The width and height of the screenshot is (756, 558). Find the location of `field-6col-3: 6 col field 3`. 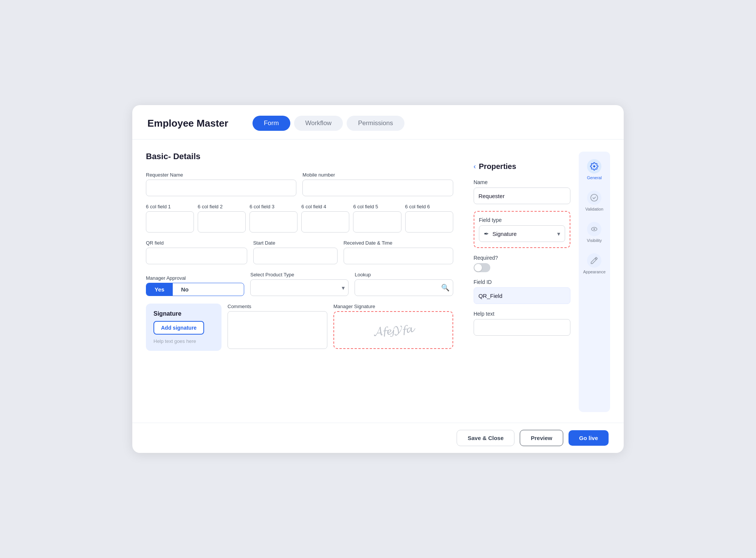

field-6col-3: 6 col field 3 is located at coordinates (274, 218).